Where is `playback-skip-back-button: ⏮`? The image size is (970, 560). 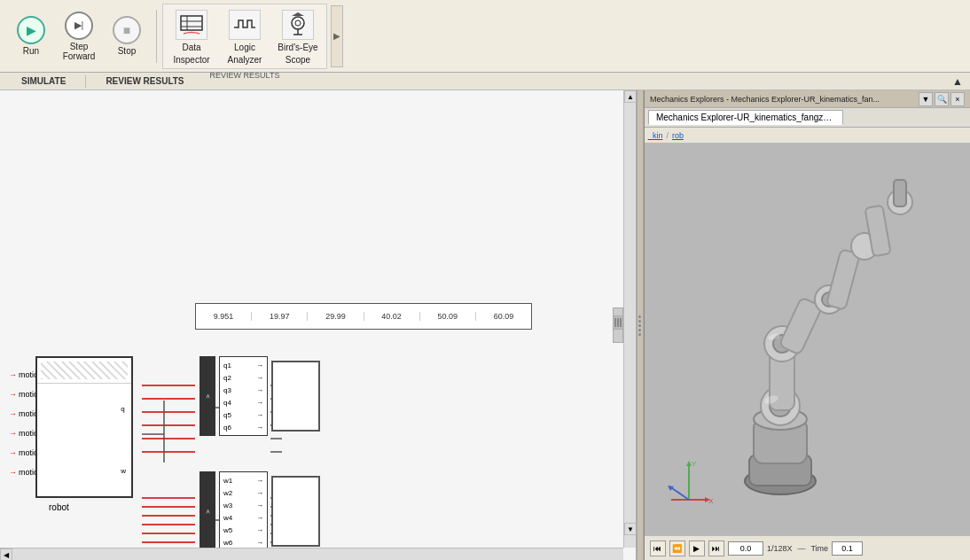
playback-skip-back-button: ⏮ is located at coordinates (658, 548).